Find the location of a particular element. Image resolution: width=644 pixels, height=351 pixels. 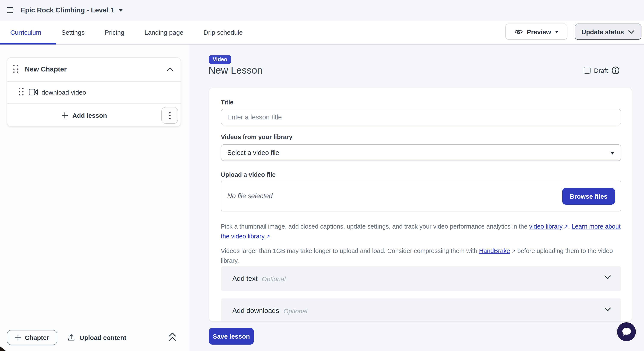

add-downloads-hint: Optional is located at coordinates (296, 311).